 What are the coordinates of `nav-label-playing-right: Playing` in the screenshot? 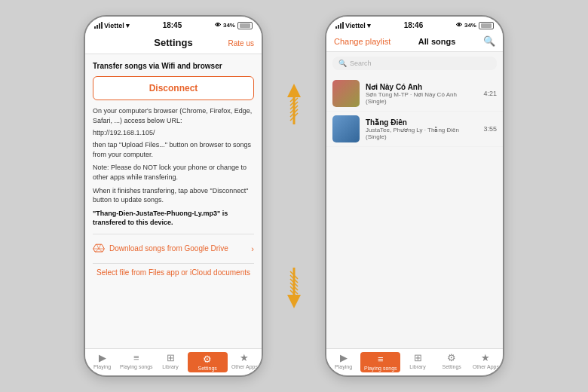 It's located at (344, 366).